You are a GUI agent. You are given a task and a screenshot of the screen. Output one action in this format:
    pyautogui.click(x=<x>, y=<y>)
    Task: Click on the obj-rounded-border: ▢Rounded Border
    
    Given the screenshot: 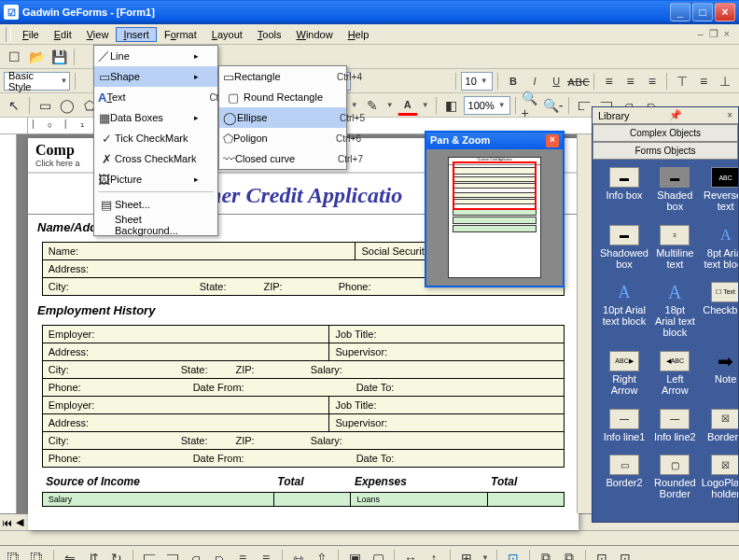 What is the action you would take?
    pyautogui.click(x=676, y=481)
    